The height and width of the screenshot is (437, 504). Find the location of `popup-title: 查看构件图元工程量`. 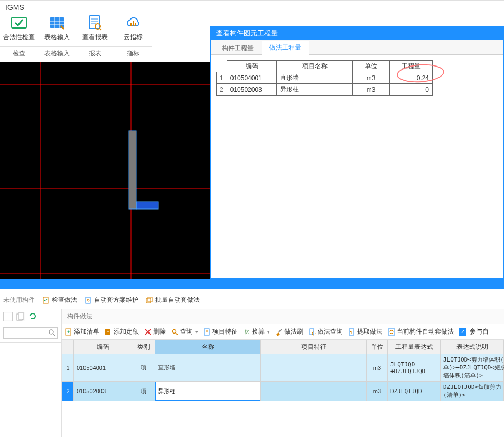

popup-title: 查看构件图元工程量 is located at coordinates (357, 33).